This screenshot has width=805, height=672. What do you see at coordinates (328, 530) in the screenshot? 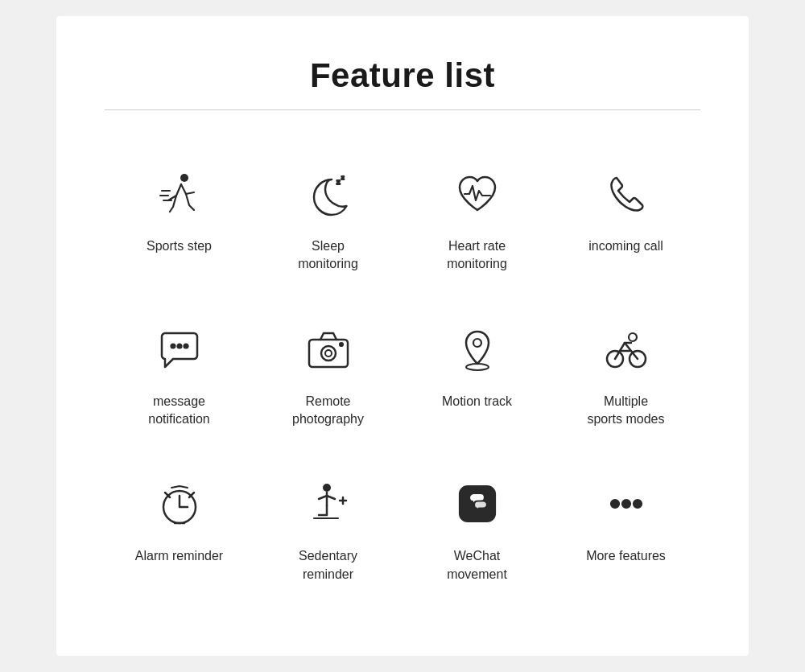
I see `feature-sedentary-reminder: Sedentaryreminder` at bounding box center [328, 530].